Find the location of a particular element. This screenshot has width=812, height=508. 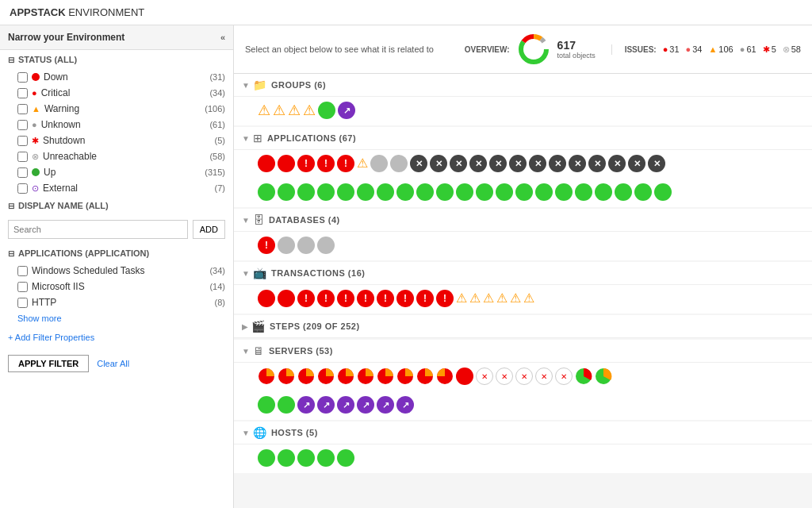

app-red1 is located at coordinates (266, 164).